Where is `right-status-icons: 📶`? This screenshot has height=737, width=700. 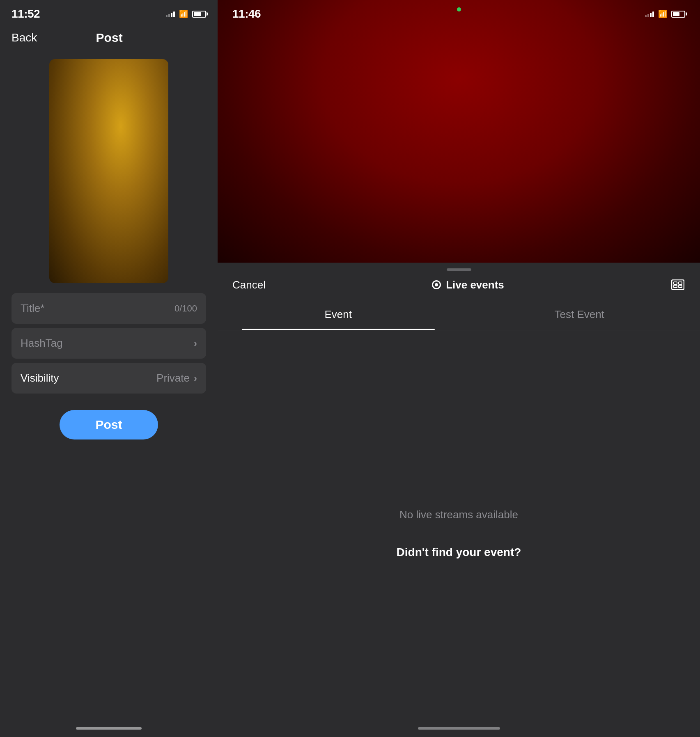 right-status-icons: 📶 is located at coordinates (665, 14).